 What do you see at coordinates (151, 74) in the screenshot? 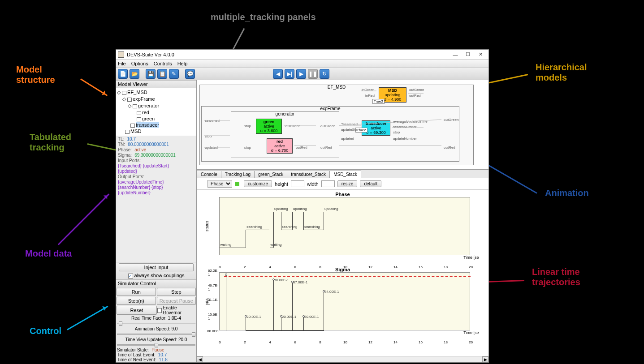
I see `tb-save-icon: 💾` at bounding box center [151, 74].